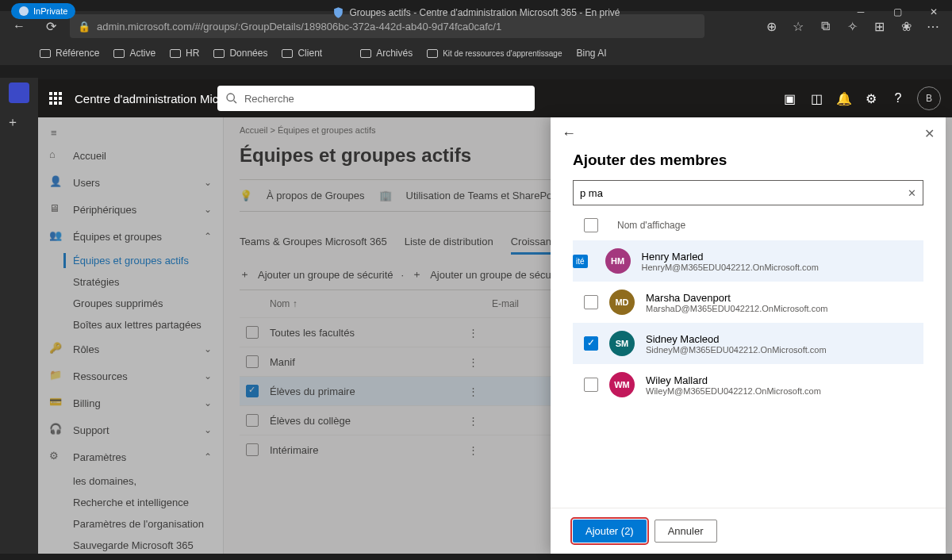 Image resolution: width=952 pixels, height=560 pixels. Describe the element at coordinates (733, 381) in the screenshot. I see `result-name: Wiley Mallard` at that location.